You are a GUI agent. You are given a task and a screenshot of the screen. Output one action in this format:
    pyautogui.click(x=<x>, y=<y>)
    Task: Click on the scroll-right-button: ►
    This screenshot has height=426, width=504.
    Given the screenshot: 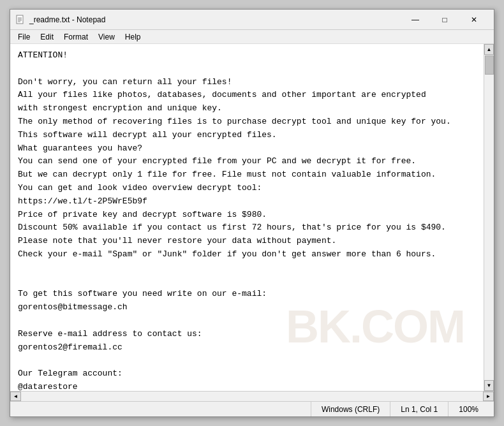 What is the action you would take?
    pyautogui.click(x=489, y=397)
    